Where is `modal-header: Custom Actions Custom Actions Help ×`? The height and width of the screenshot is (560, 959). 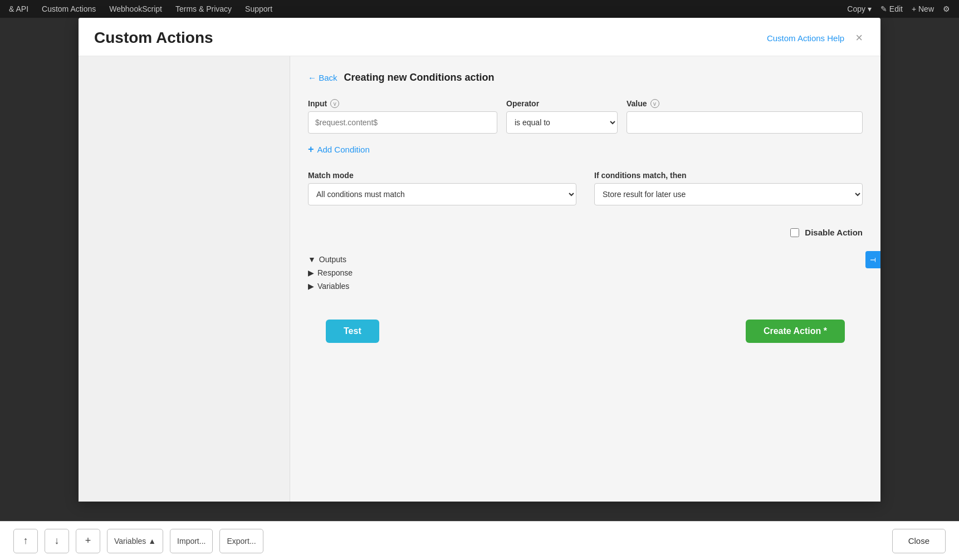
modal-header: Custom Actions Custom Actions Help × is located at coordinates (480, 37).